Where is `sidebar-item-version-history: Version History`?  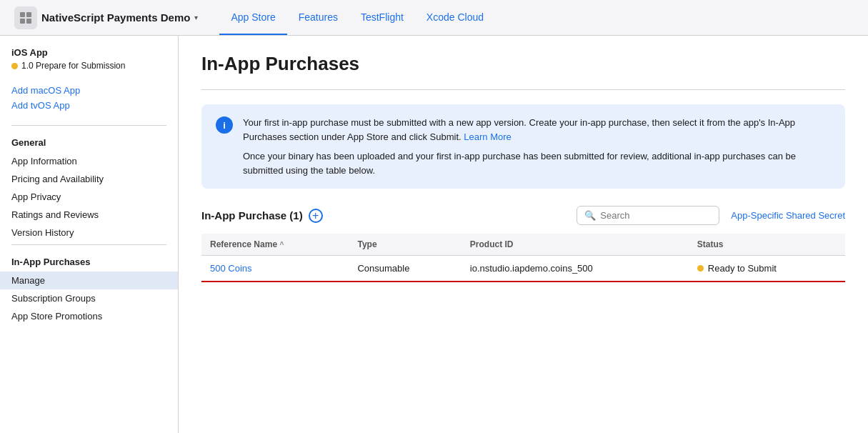 sidebar-item-version-history: Version History is located at coordinates (89, 233).